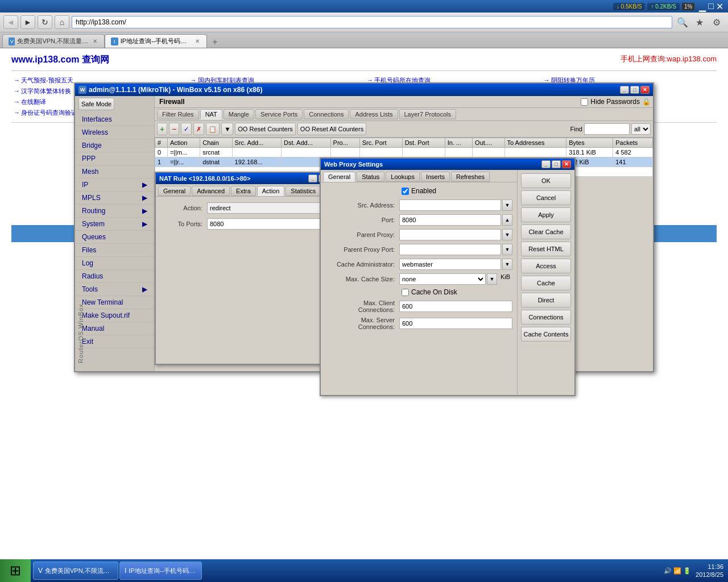  Describe the element at coordinates (607, 129) in the screenshot. I see `find-input` at that location.